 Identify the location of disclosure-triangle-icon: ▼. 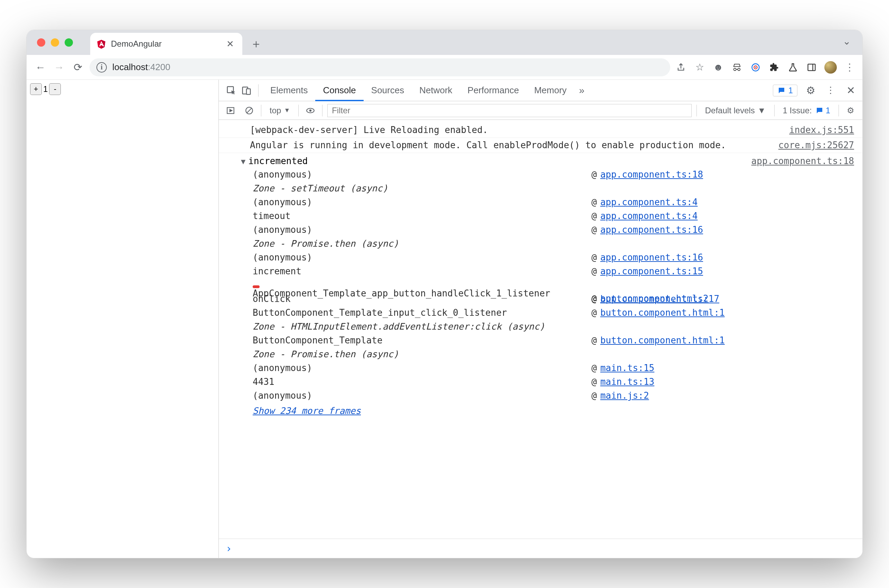
(245, 161).